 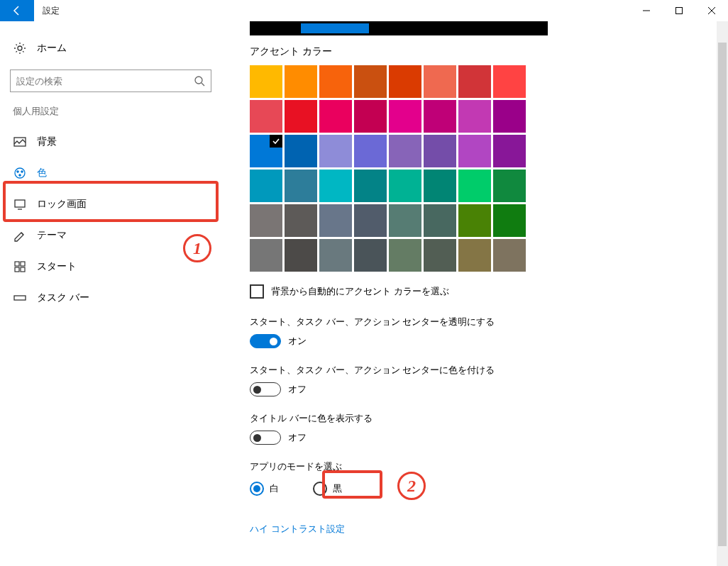 I want to click on auto-pick-checkbox: 背景から自動的にアクセント カラーを選ぶ, so click(x=489, y=292).